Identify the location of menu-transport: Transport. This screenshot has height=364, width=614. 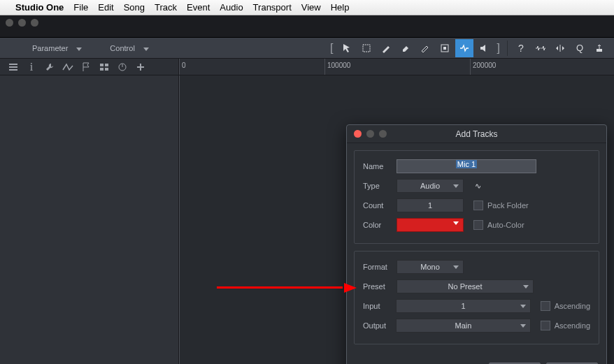
(273, 7).